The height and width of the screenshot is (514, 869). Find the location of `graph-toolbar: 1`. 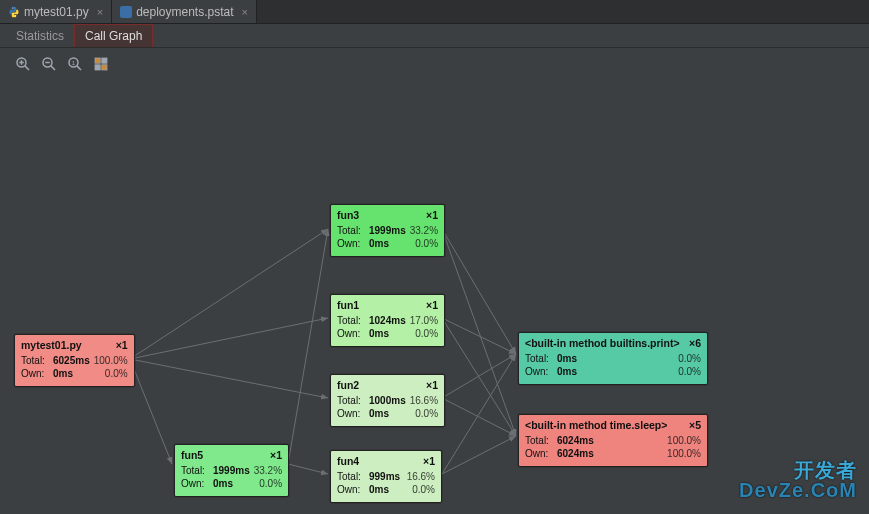

graph-toolbar: 1 is located at coordinates (434, 66).